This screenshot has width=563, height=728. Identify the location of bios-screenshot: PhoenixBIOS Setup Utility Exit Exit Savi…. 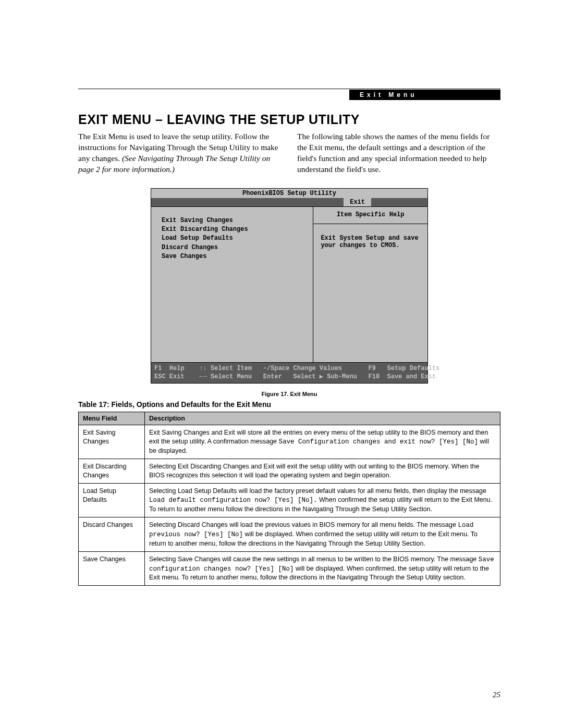
(289, 286).